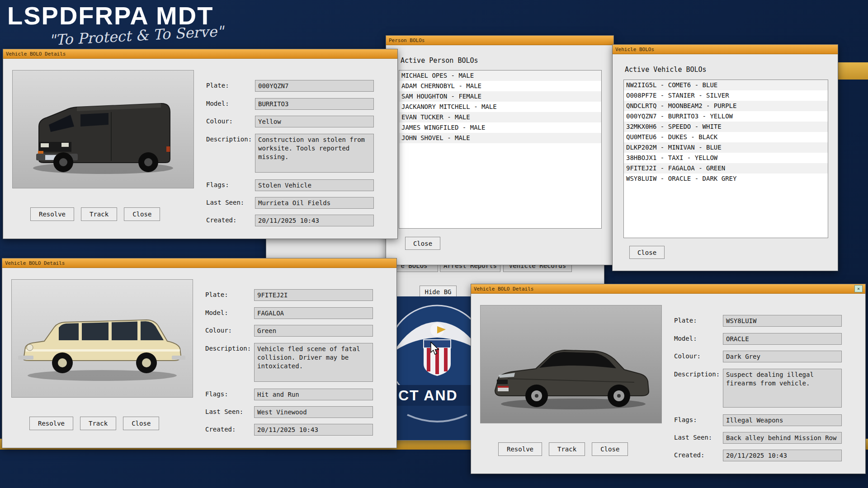 This screenshot has height=488, width=868. What do you see at coordinates (500, 86) in the screenshot?
I see `bolo-list-item: ADAM CHERNOBYL - MALE` at bounding box center [500, 86].